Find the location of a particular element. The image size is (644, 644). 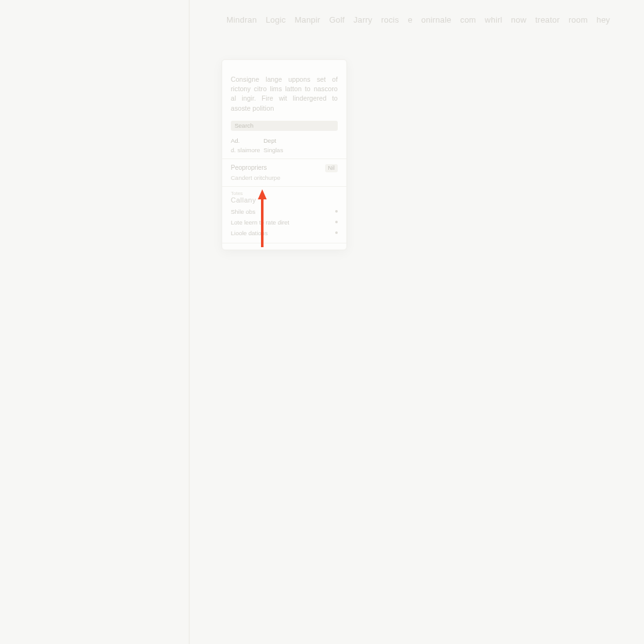

entry-title: Peopropriers is located at coordinates (249, 169).